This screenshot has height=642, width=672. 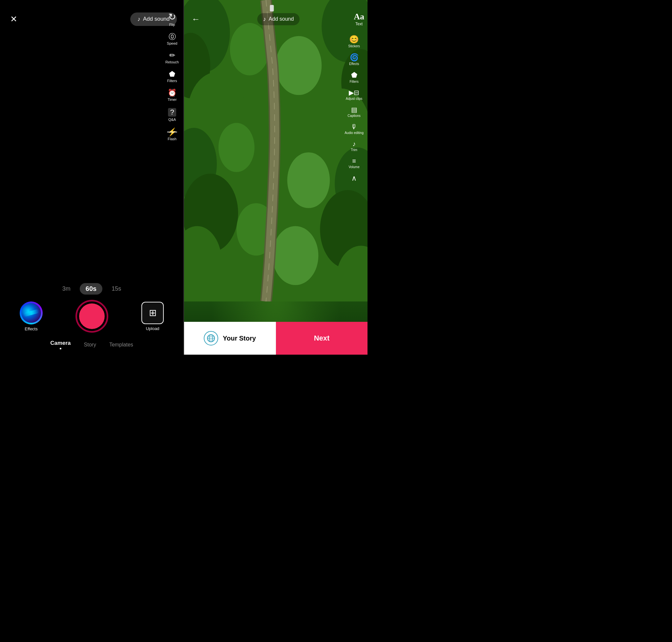 What do you see at coordinates (354, 81) in the screenshot?
I see `filters-right-label: Filters` at bounding box center [354, 81].